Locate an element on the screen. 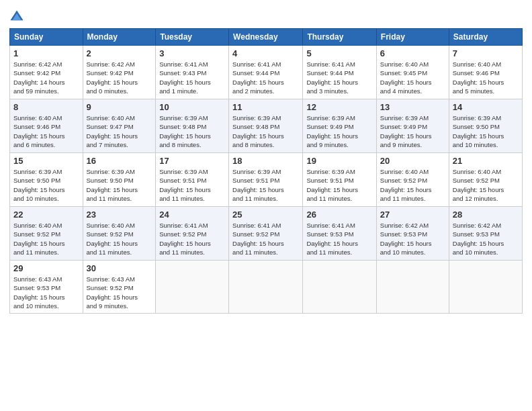  col-header-thursday: Thursday is located at coordinates (340, 38).